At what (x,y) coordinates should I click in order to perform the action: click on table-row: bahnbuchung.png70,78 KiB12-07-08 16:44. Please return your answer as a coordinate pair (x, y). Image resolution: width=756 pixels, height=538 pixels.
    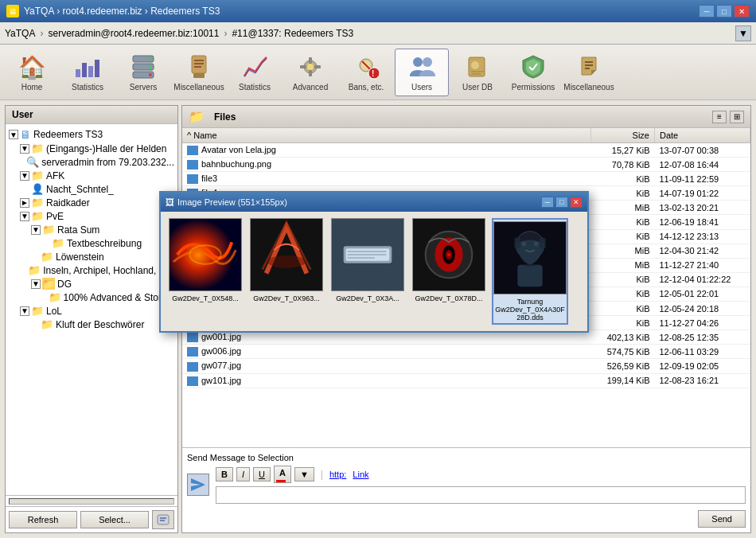
    Looking at the image, I should click on (466, 165).